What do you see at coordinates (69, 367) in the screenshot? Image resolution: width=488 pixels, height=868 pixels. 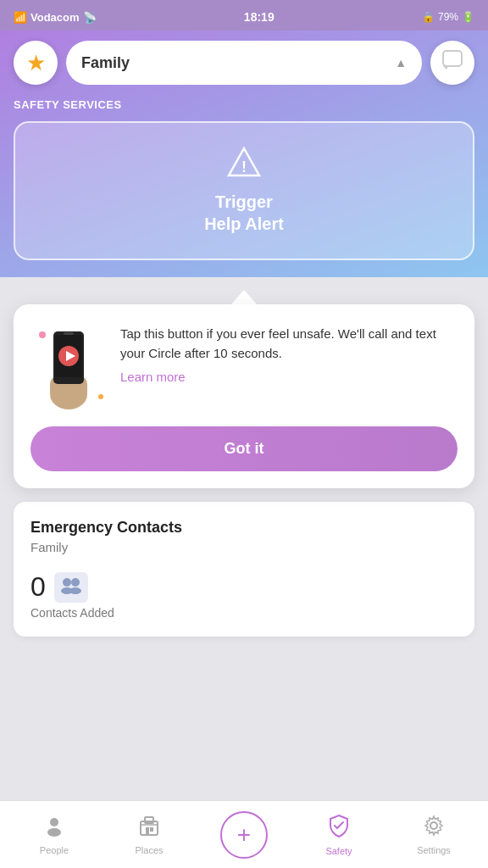 I see `phone-hand-svg` at bounding box center [69, 367].